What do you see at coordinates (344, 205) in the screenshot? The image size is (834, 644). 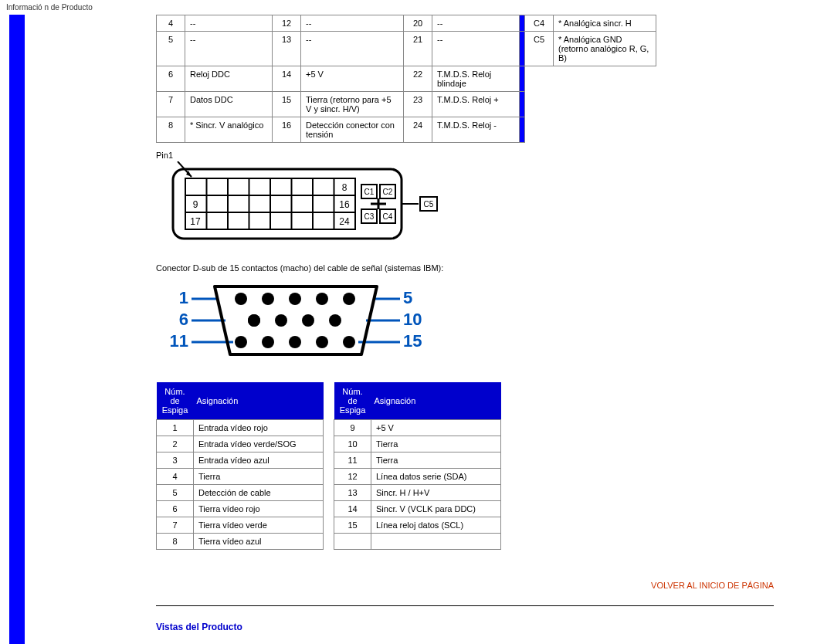 I see `svg-text: 16` at bounding box center [344, 205].